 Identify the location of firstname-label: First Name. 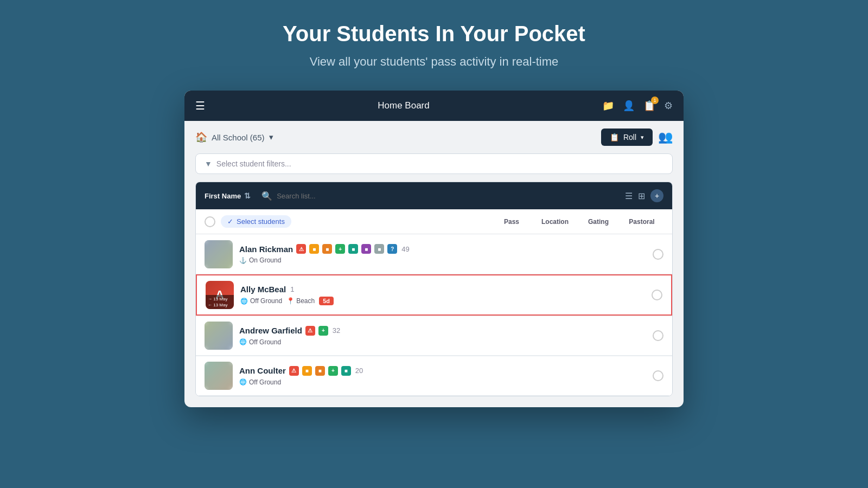
(222, 196).